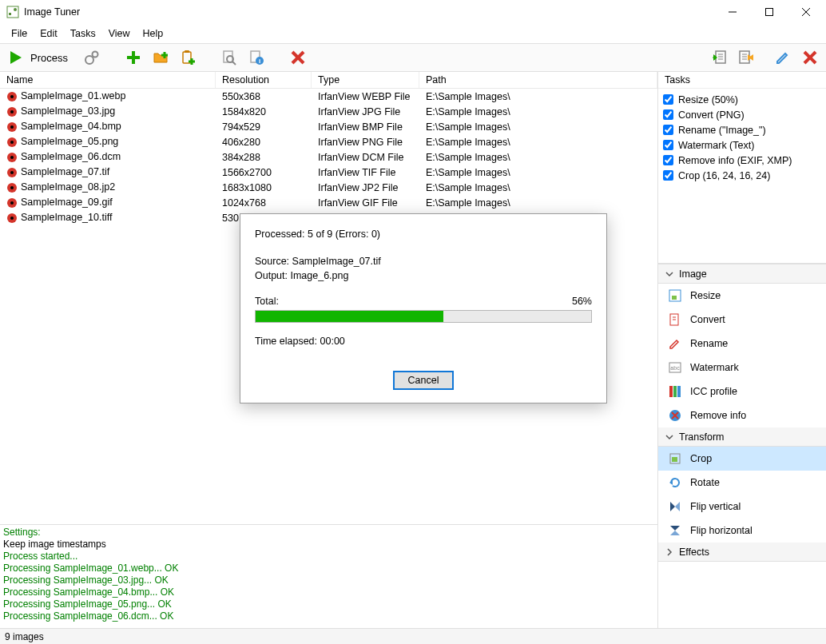 The height and width of the screenshot is (644, 826). Describe the element at coordinates (742, 415) in the screenshot. I see `operation-remove-info: Remove info` at that location.